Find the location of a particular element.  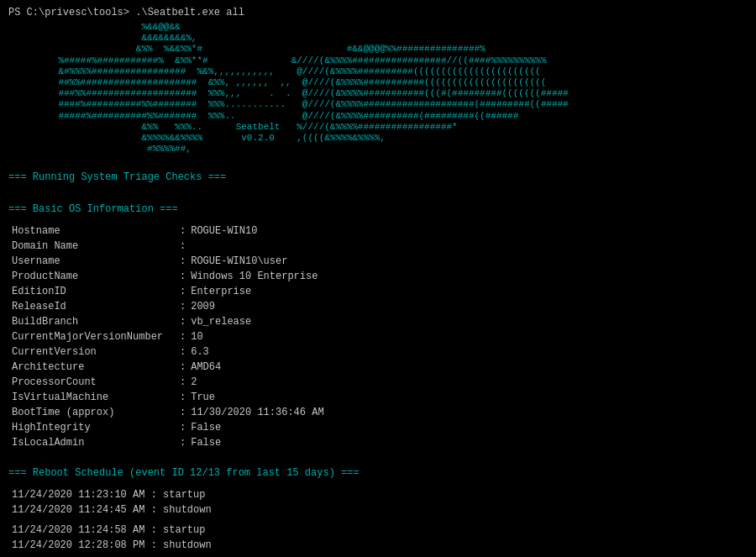

info-buildbranch: BuildBranch : vb_release is located at coordinates (380, 322).